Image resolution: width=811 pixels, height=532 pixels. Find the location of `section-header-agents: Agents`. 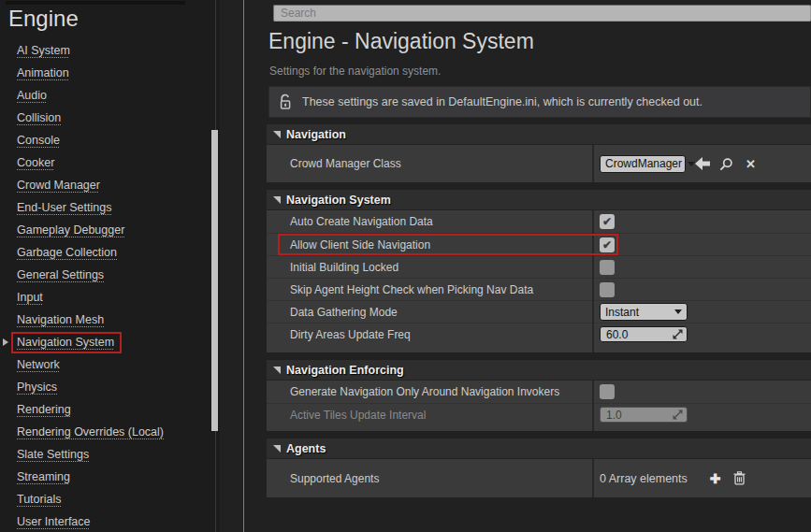

section-header-agents: Agents is located at coordinates (539, 449).